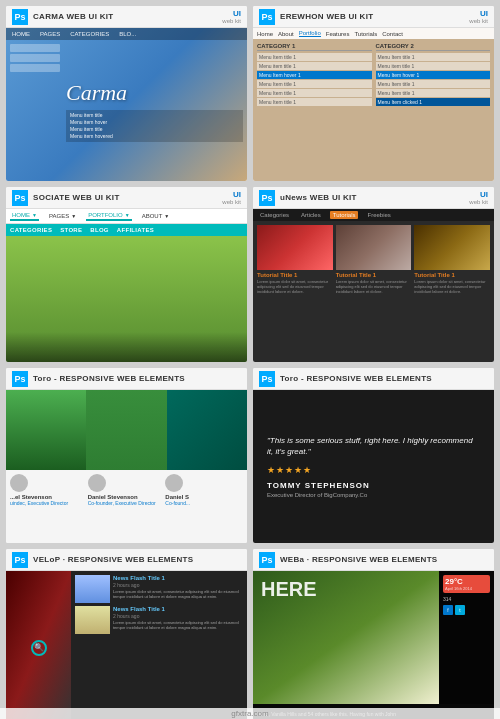 This screenshot has height=719, width=500. I want to click on carma-logo: Carma, so click(154, 93).